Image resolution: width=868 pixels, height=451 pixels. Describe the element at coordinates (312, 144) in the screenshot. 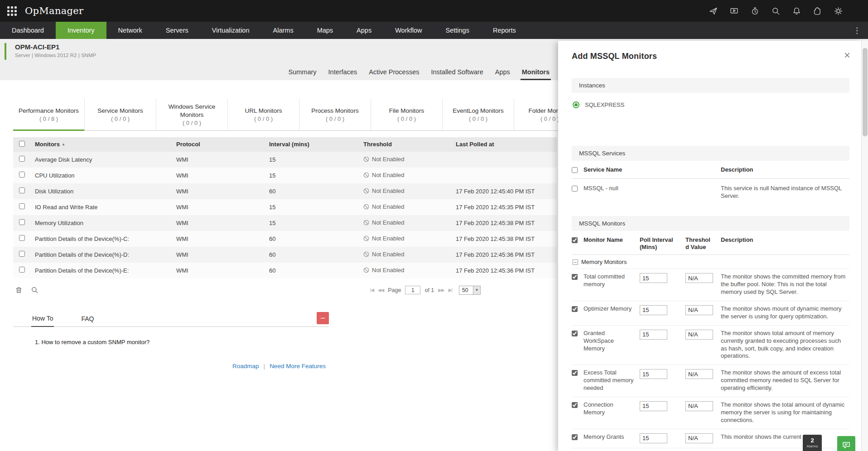

I see `column-header-interval: Interval (mins)` at that location.